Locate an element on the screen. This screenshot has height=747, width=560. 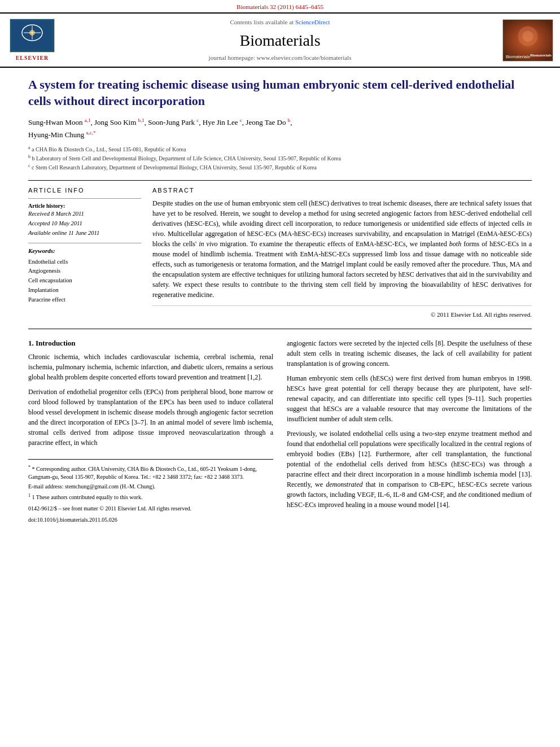
right-para-3: Previously, we isolated endothelial cell… is located at coordinates (409, 469).